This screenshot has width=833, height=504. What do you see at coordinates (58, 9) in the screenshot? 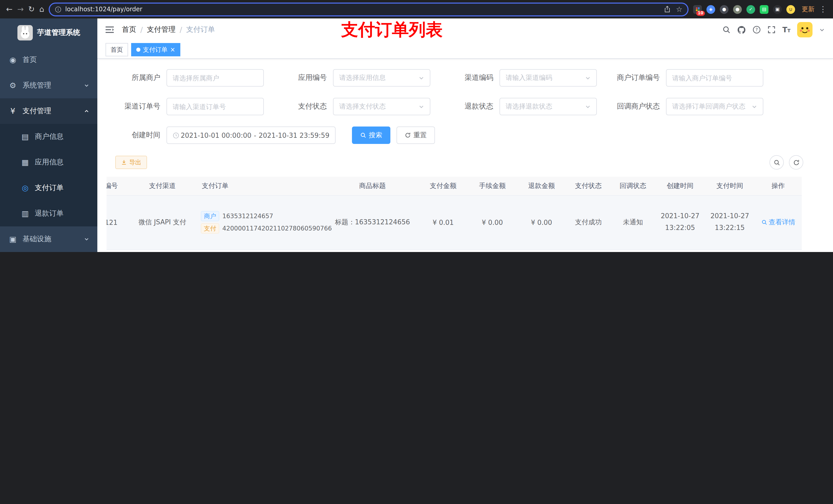
I see `site-info-icon` at bounding box center [58, 9].